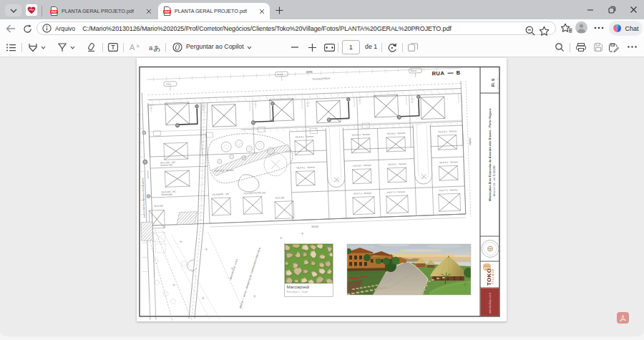 The width and height of the screenshot is (644, 340). Describe the element at coordinates (498, 83) in the screenshot. I see `svg-text: ESCALA 1:500` at that location.